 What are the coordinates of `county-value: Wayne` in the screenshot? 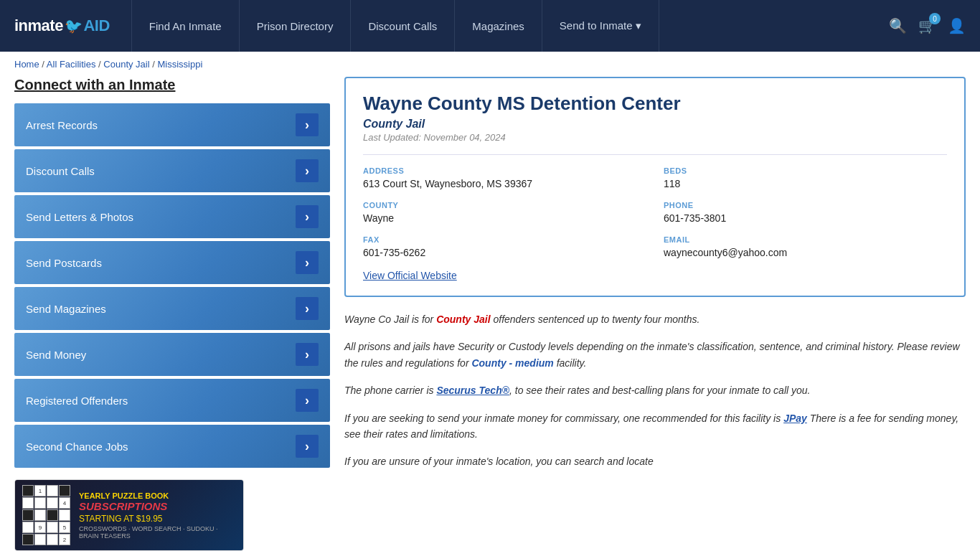 It's located at (505, 218).